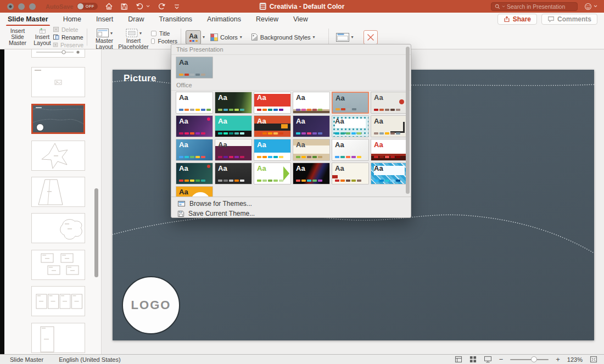 This screenshot has width=604, height=364. Describe the element at coordinates (151, 305) in the screenshot. I see `logo-shape: LOGO` at that location.